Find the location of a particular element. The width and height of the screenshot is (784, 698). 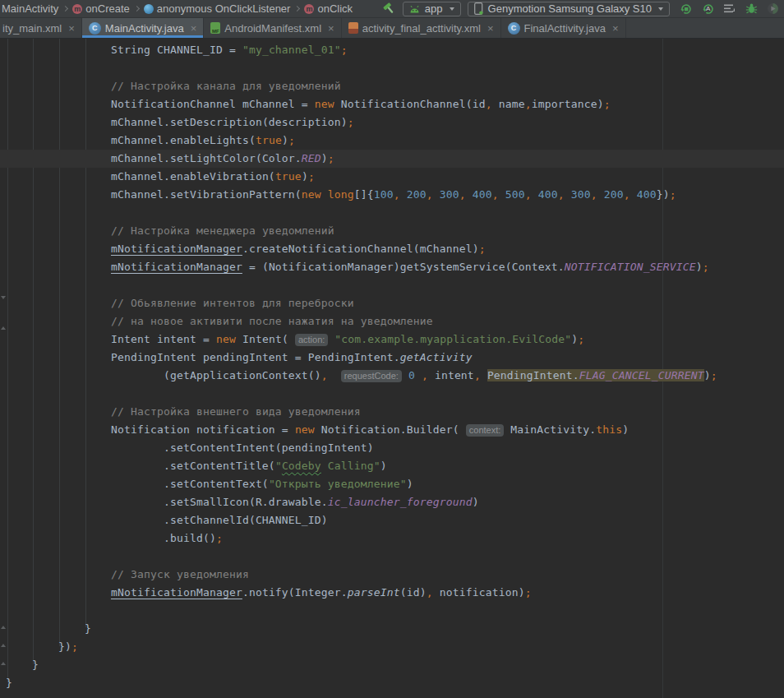

tab-finalacttivity-java: C FinalActtivity.java × is located at coordinates (564, 28).